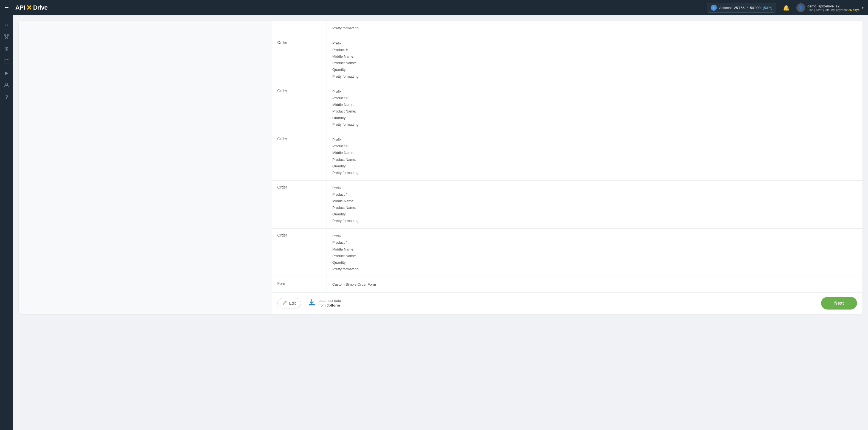 This screenshot has height=430, width=868. What do you see at coordinates (839, 303) in the screenshot?
I see `next-button: Next` at bounding box center [839, 303].